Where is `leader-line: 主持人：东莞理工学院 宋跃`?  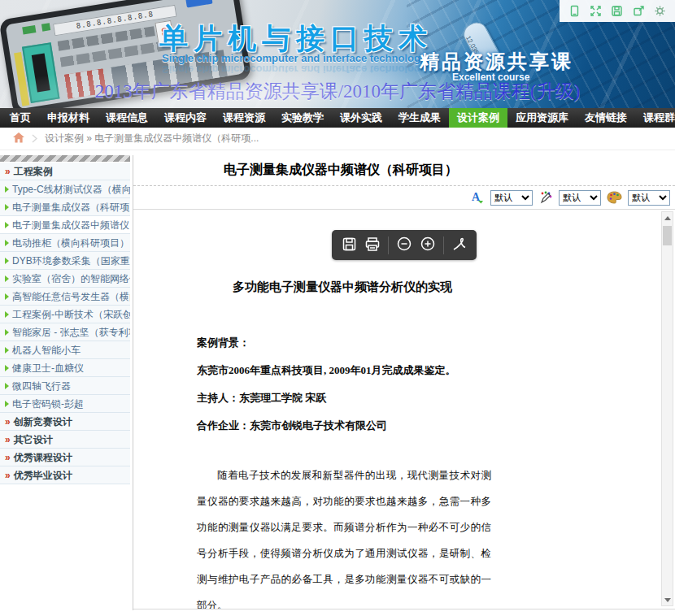 leader-line: 主持人：东莞理工学院 宋跃 is located at coordinates (359, 398).